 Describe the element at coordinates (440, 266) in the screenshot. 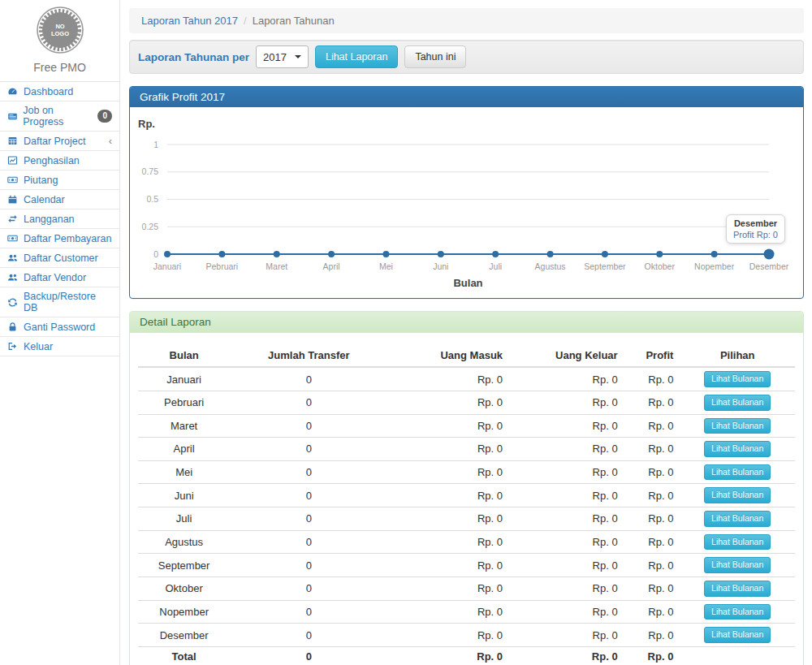

I see `x-tick-label: Juni` at that location.